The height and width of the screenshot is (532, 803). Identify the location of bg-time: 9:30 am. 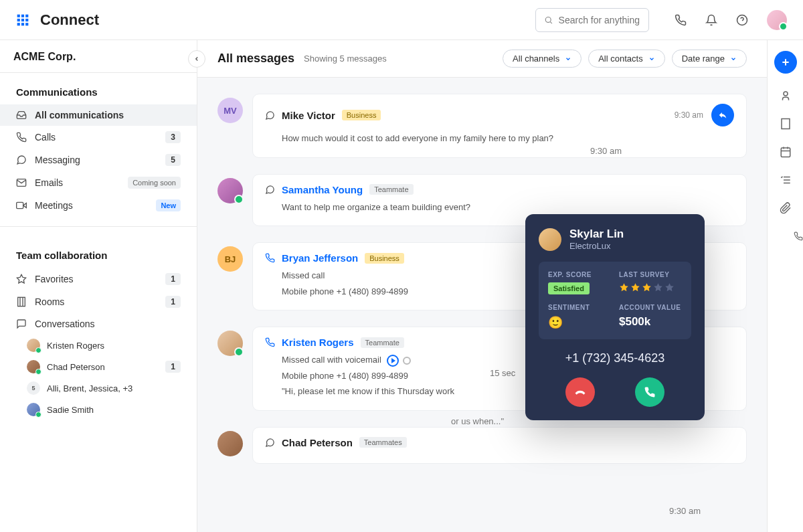
(606, 151).